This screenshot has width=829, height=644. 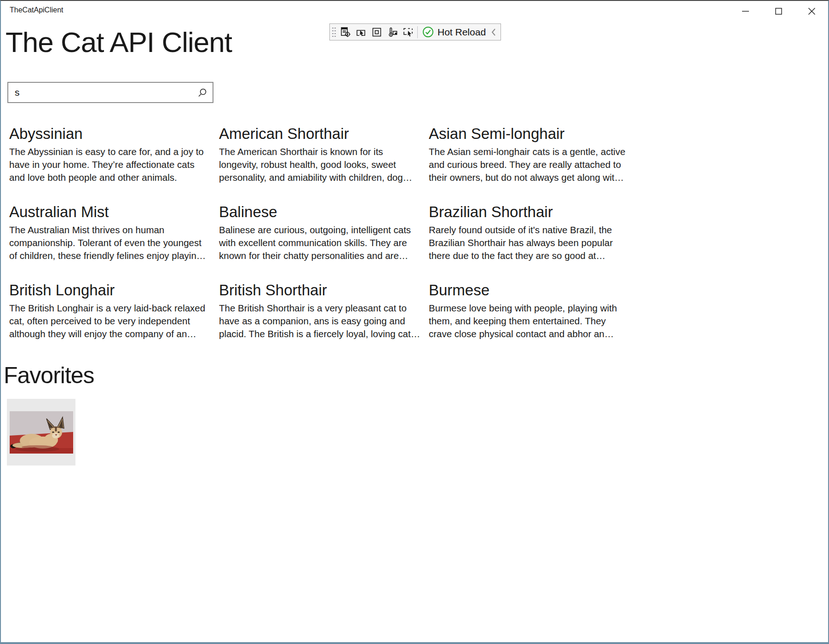 What do you see at coordinates (320, 243) in the screenshot?
I see `breed-description: Balinese are curious, outgoing, intellig…` at bounding box center [320, 243].